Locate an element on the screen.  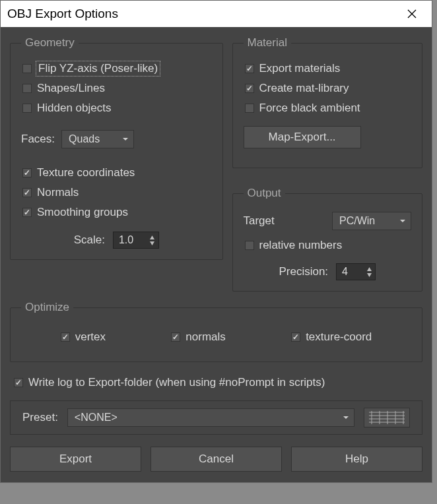
checkbox-label: Export materials is located at coordinates (300, 69).